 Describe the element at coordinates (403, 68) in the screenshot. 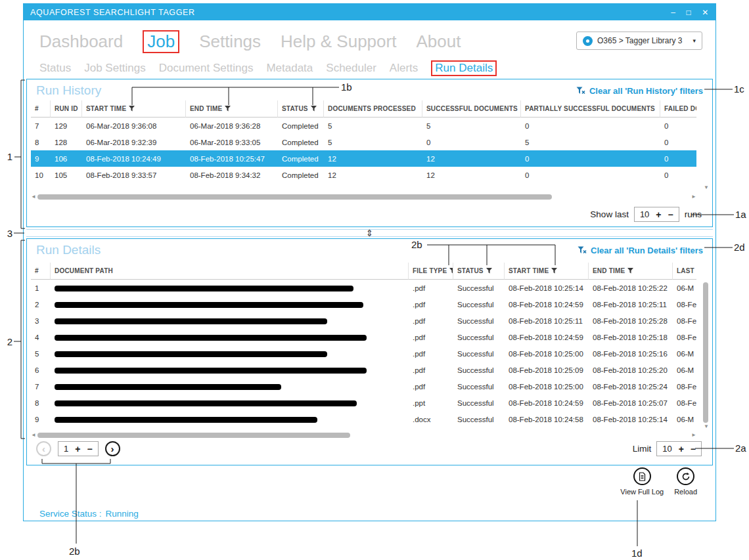

I see `tab-alerts: Alerts` at that location.